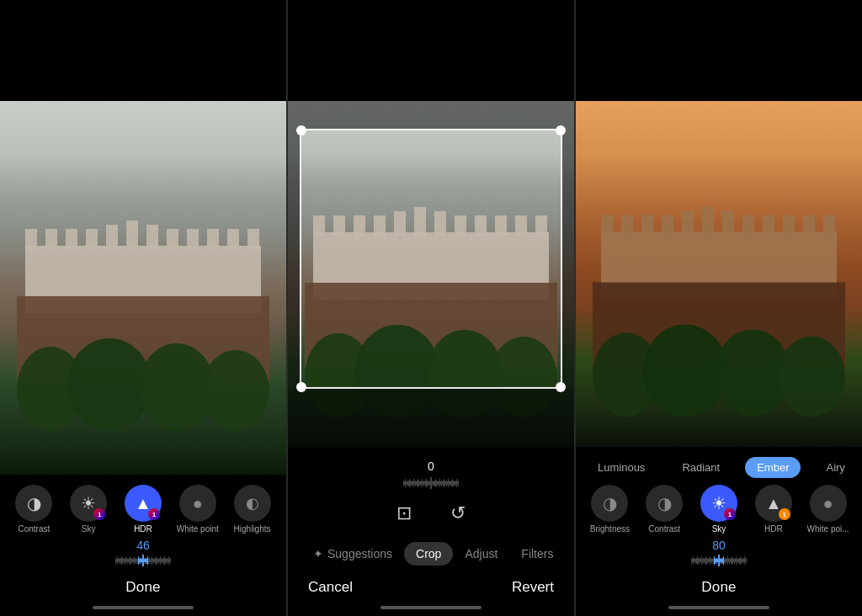 The width and height of the screenshot is (862, 616). Describe the element at coordinates (609, 503) in the screenshot. I see `brightness-icon: ◑` at that location.